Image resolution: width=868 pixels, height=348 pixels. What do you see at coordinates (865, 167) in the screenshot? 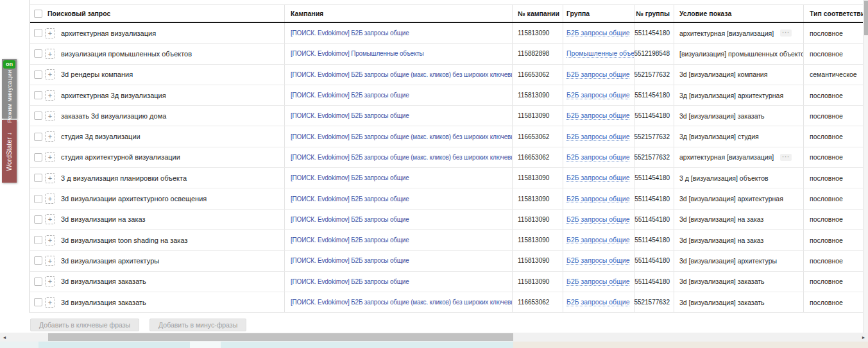
I see `vertical-scrollbar` at bounding box center [865, 167].